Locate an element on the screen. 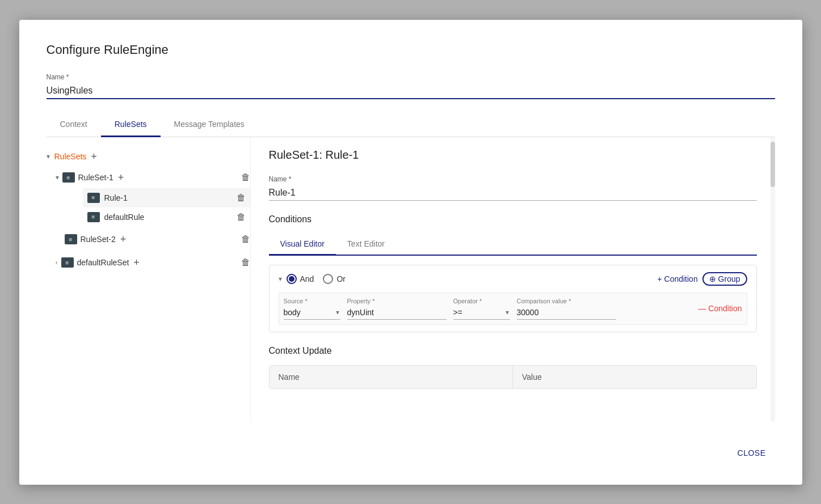 The image size is (821, 504). ruleset-1-item: ▾ ≡ RuleSet-1 + 🗑 ≡ Rule-1 🗑 ≡ defaultRu… is located at coordinates (153, 197).